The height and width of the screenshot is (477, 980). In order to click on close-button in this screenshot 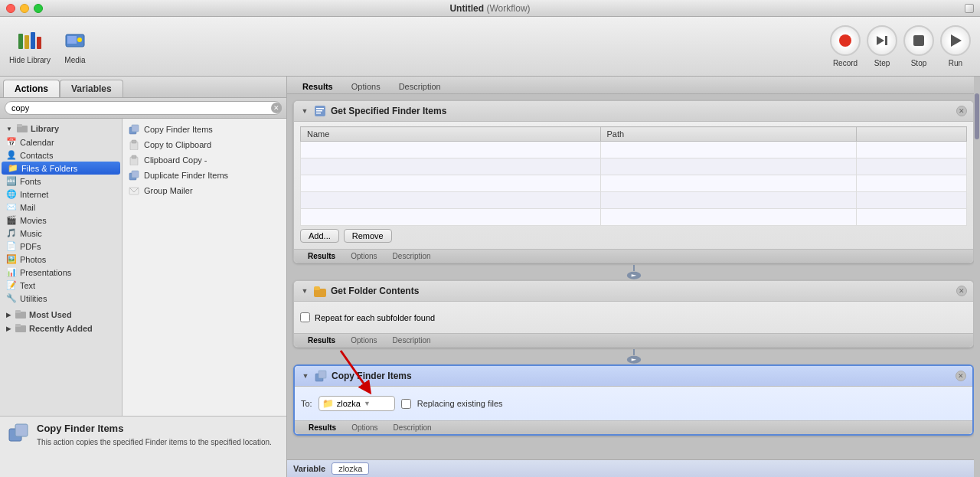, I will do `click(11, 8)`.